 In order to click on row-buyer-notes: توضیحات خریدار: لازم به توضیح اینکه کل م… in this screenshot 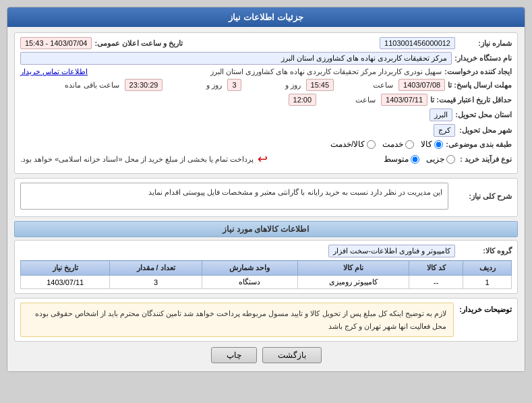, I will do `click(266, 319)`.